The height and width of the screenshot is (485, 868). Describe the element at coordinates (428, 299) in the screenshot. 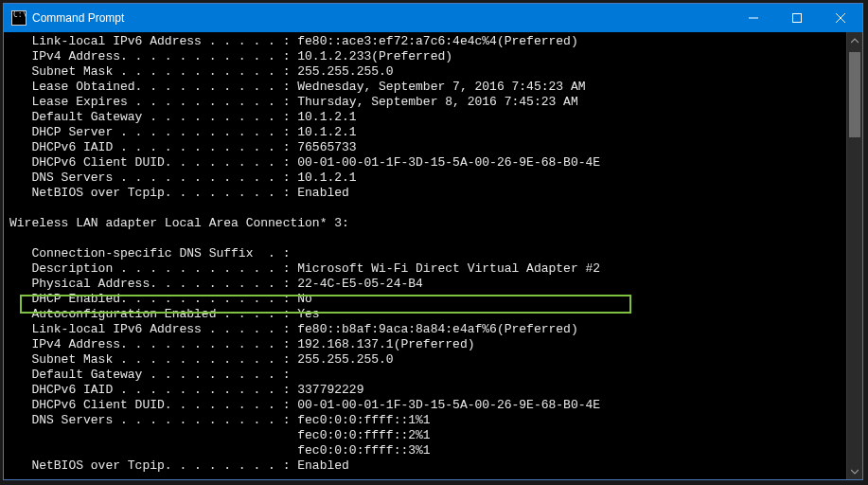

I see `output-line: DHCP Enabled. . . . . . . . . . . : No` at that location.